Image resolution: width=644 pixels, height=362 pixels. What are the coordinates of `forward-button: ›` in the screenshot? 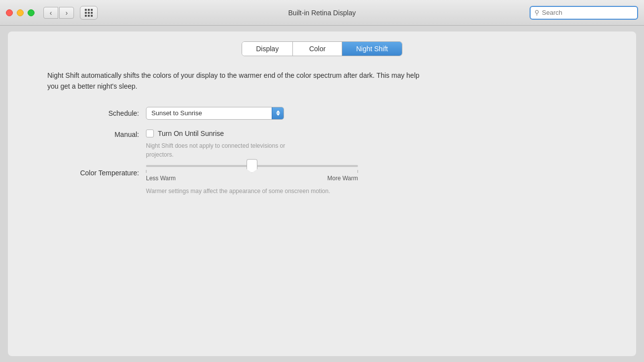 It's located at (67, 13).